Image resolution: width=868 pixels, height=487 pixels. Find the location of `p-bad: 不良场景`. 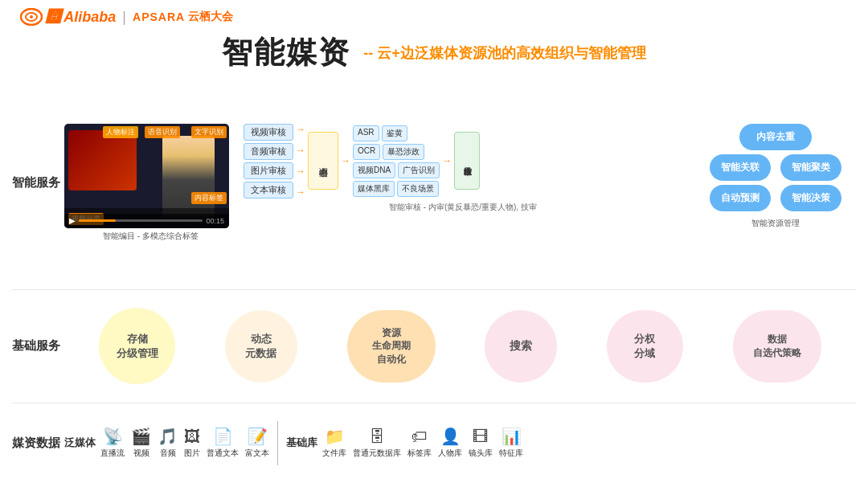

p-bad: 不良场景 is located at coordinates (418, 189).